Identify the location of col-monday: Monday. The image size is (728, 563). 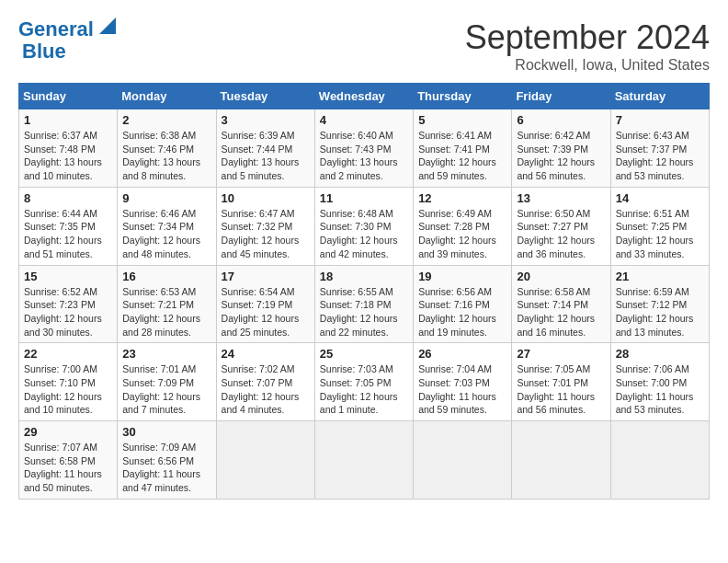
(167, 97).